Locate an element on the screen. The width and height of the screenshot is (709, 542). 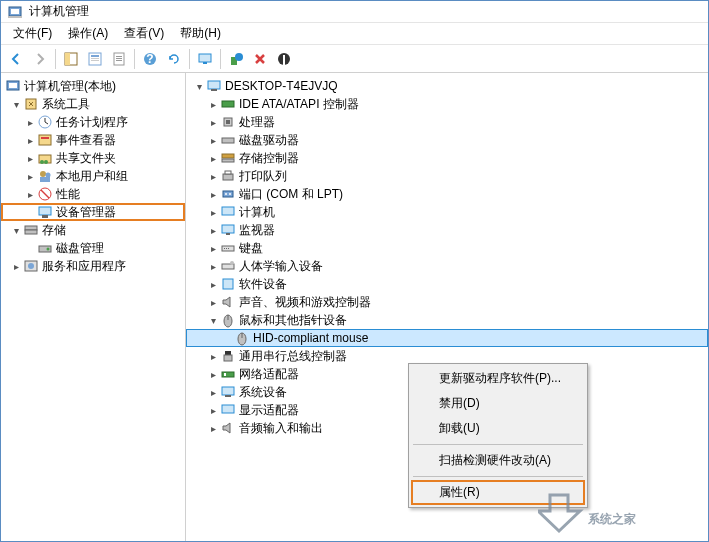
tree-disk-mgmt: 磁盘管理 is located at coordinates (93, 248).